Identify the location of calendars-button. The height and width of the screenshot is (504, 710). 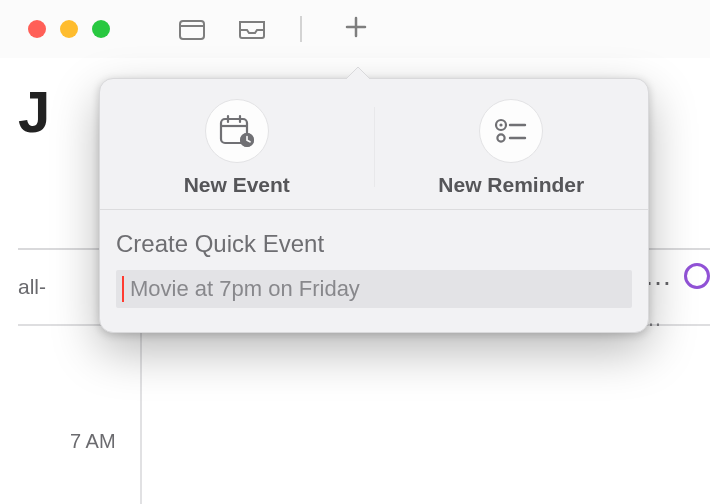
(192, 29).